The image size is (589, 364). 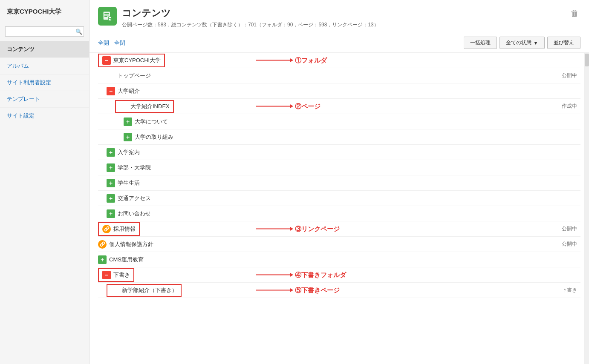 I want to click on tree-row: + 交通アクセス, so click(x=339, y=198).